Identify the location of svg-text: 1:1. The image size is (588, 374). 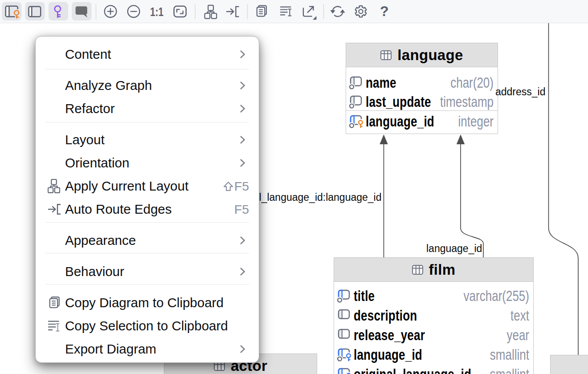
(157, 12).